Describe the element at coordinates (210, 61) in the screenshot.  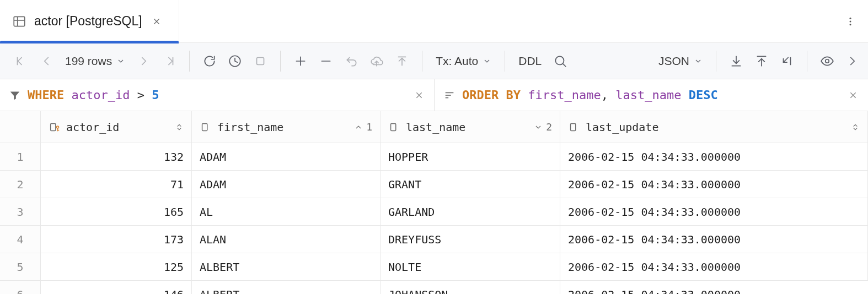
I see `reload-button` at that location.